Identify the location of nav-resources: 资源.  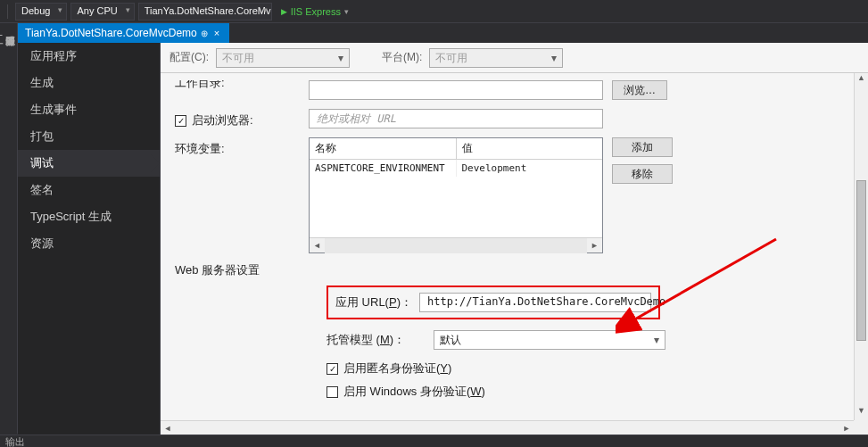
(89, 244).